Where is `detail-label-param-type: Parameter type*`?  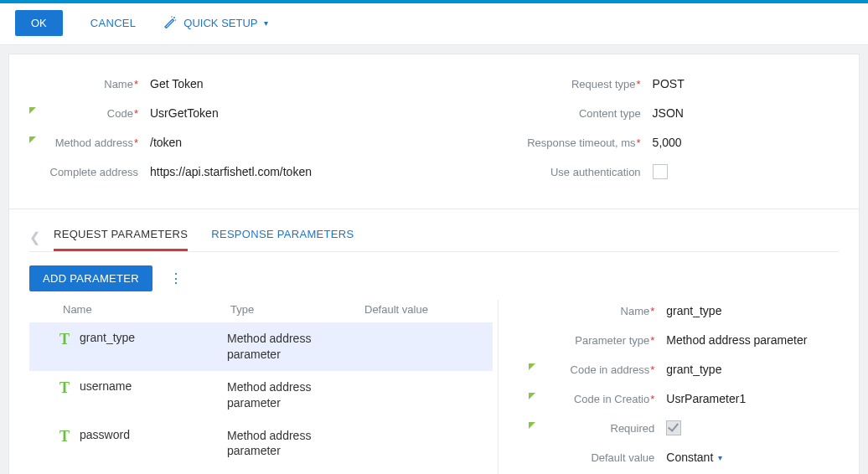 detail-label-param-type: Parameter type* is located at coordinates (596, 340).